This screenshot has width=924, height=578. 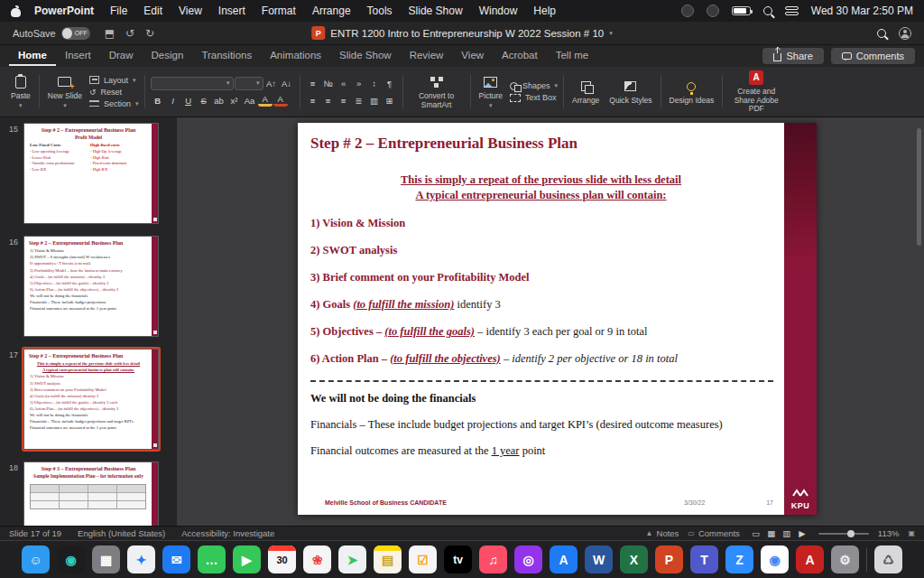 I want to click on tab-insert: Insert, so click(x=78, y=56).